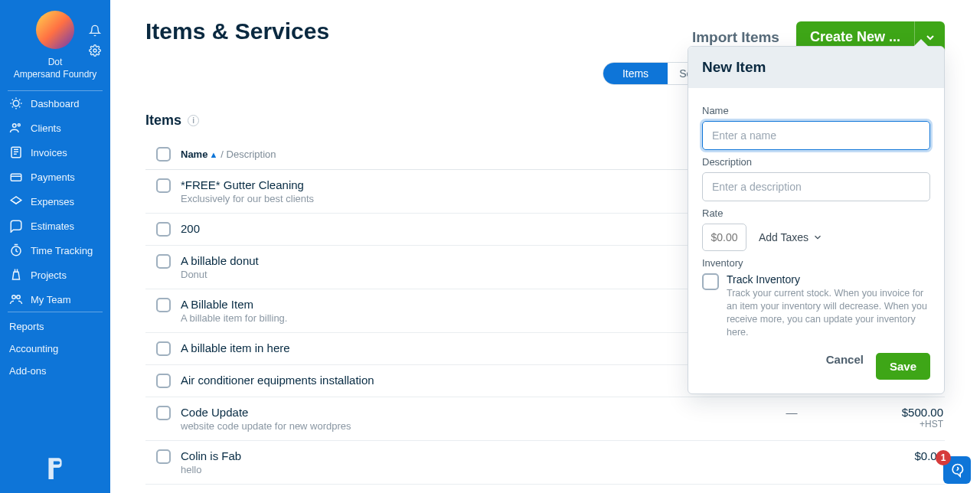 This screenshot has height=493, width=980. I want to click on help-badge: 1, so click(943, 458).